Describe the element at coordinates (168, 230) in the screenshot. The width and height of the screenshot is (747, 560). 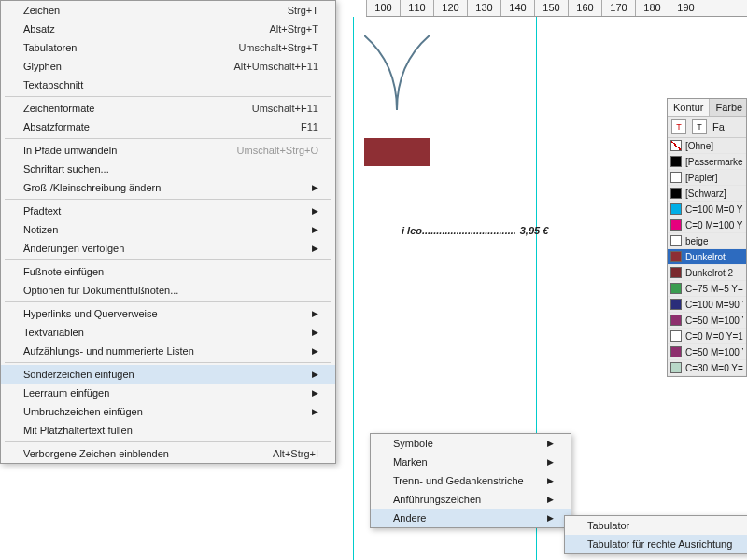
I see `menu-item: Notizen▶` at that location.